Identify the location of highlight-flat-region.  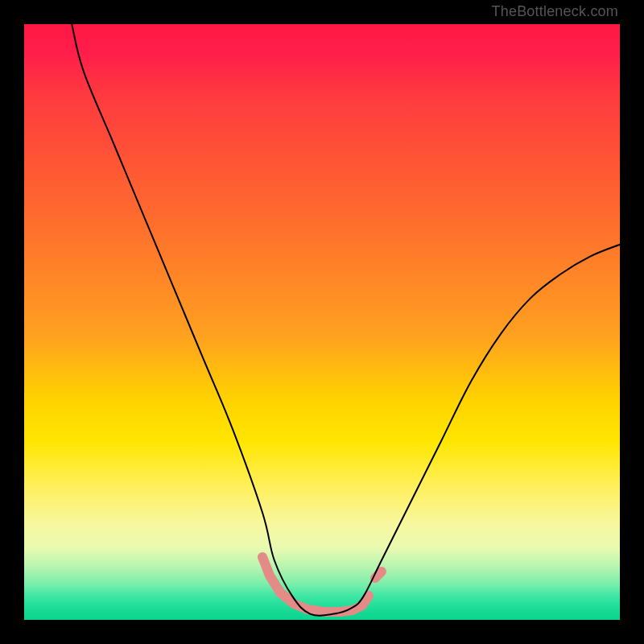
(316, 584).